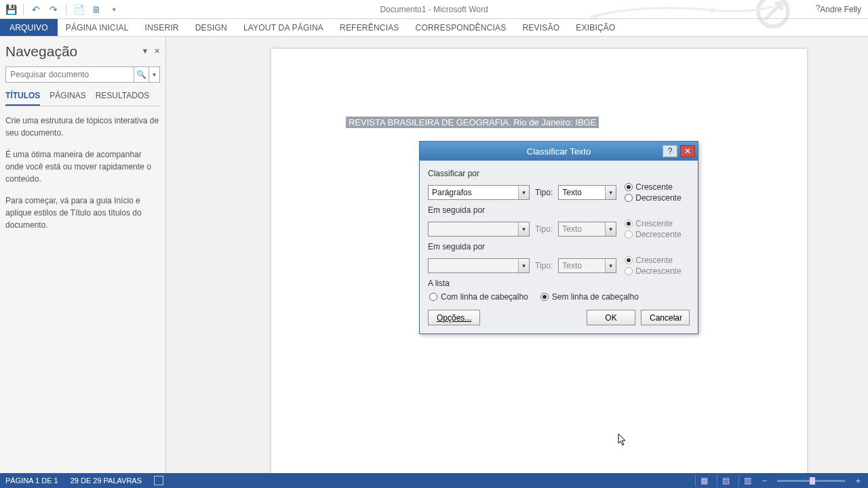 This screenshot has width=868, height=488. I want to click on zoom-slider, so click(811, 481).